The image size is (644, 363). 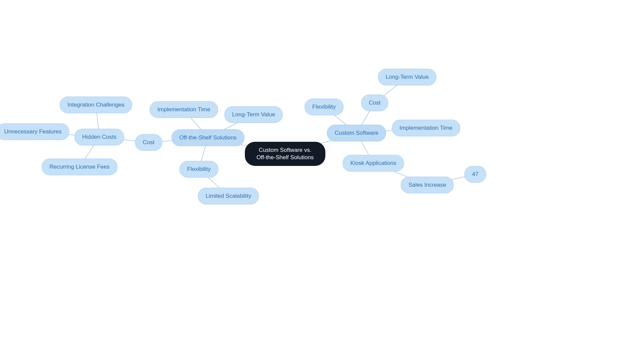 I want to click on node-unfeat: Unnecessary Features, so click(x=35, y=132).